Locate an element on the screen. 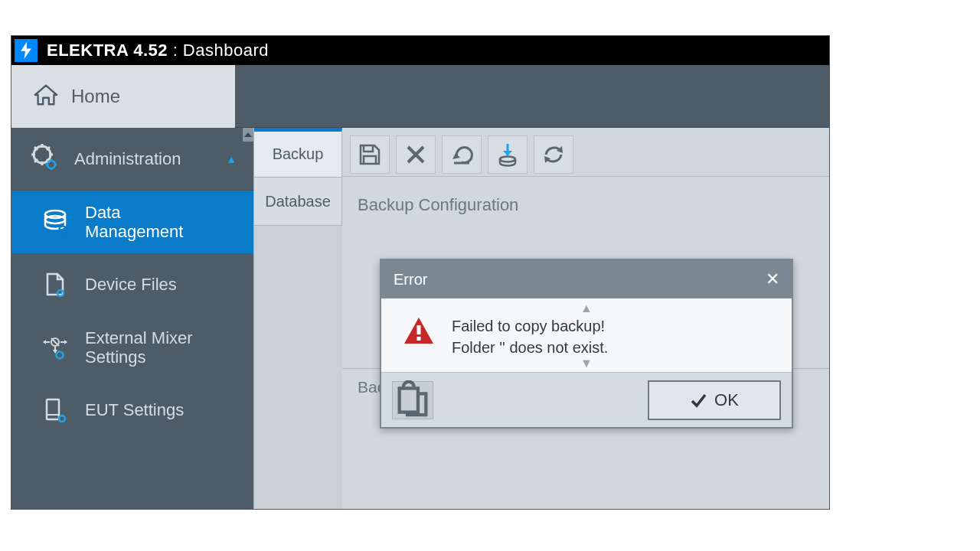 The image size is (980, 551). device-icon is located at coordinates (55, 410).